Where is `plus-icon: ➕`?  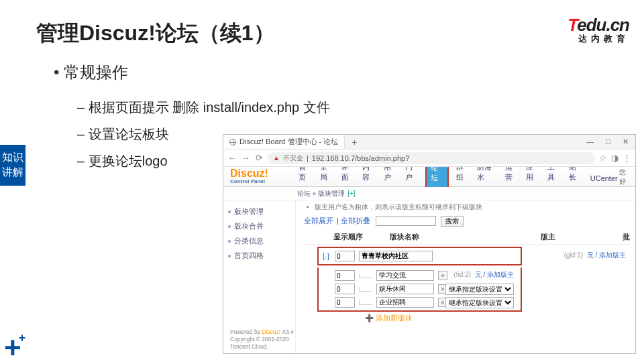
plus-icon: ➕ is located at coordinates (369, 318).